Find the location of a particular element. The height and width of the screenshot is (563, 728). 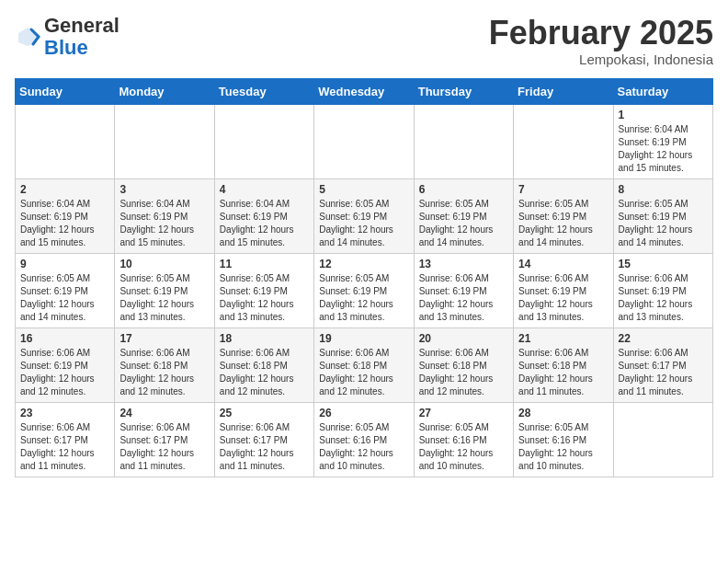

day-number: 21 is located at coordinates (563, 339).